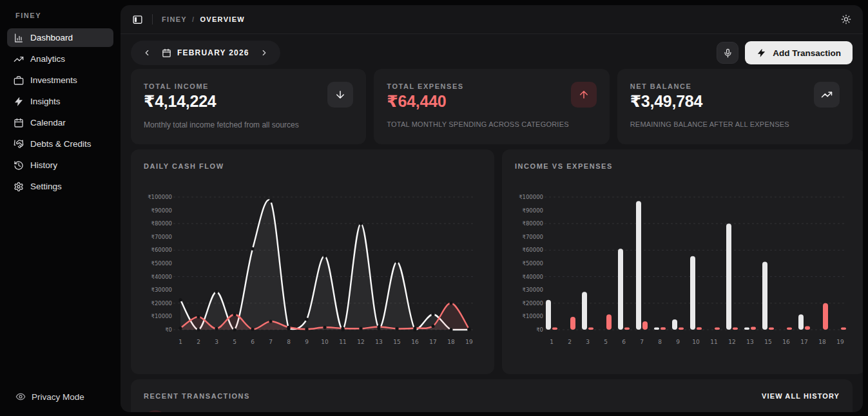 The width and height of the screenshot is (868, 416). I want to click on breadcrumb-page: OVERVIEW, so click(222, 19).